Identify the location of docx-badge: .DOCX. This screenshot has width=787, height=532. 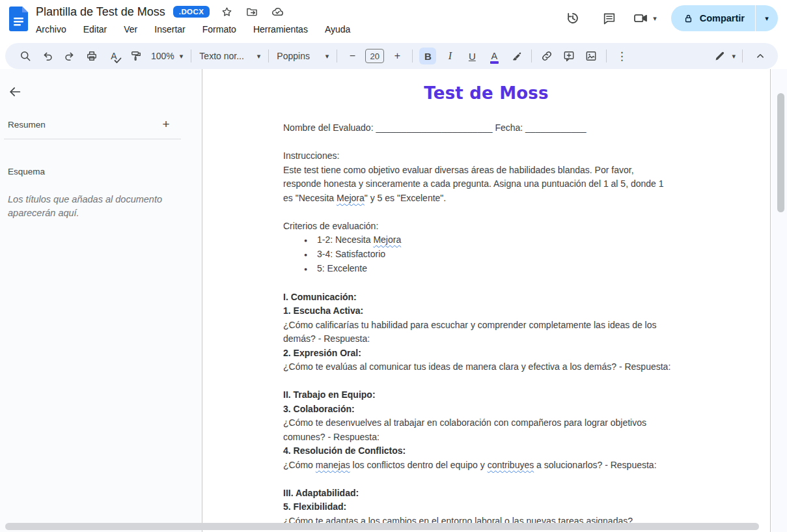
(191, 12).